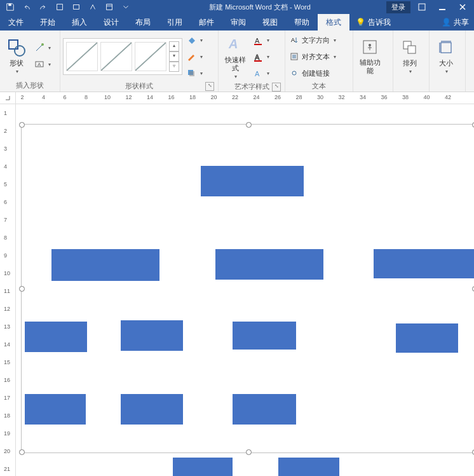 The height and width of the screenshot is (476, 474). I want to click on ribbon-options-button, so click(422, 7).